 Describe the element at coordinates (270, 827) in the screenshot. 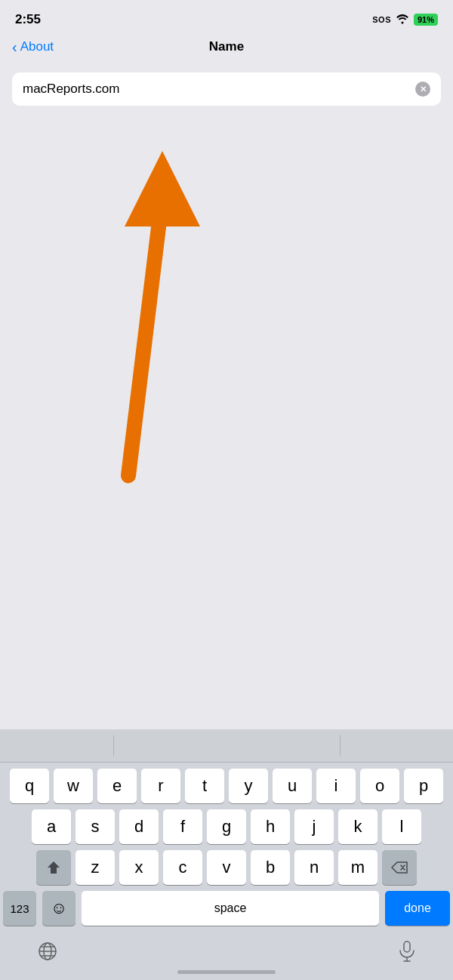

I see `key-h: h` at that location.